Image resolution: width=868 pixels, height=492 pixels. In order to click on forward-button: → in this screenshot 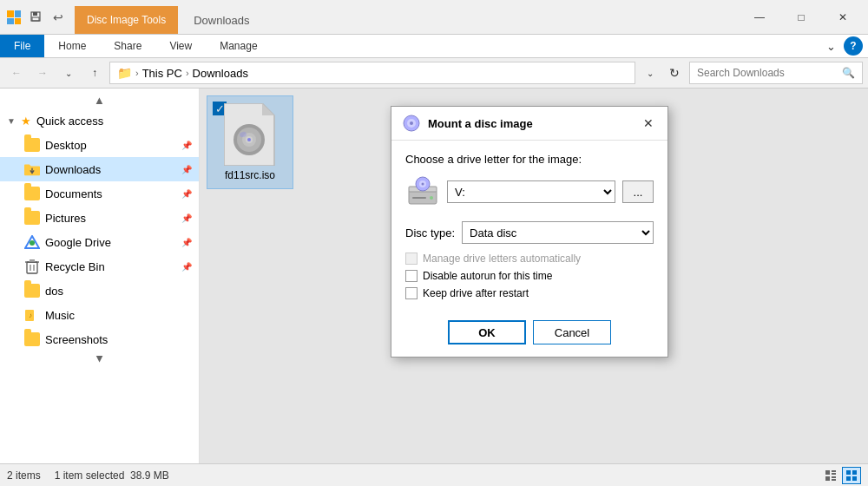, I will do `click(43, 73)`.